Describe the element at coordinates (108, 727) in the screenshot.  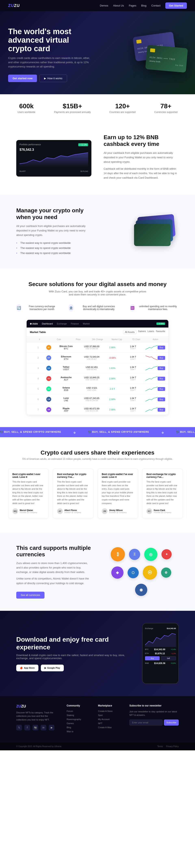
I see `footer-link-create-wax: Create A Wax` at that location.